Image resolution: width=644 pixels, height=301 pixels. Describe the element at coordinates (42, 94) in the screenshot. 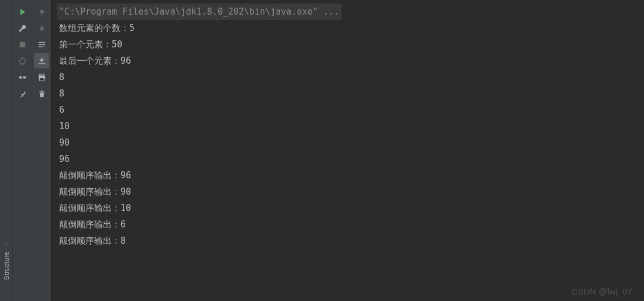

I see `trash-button` at that location.